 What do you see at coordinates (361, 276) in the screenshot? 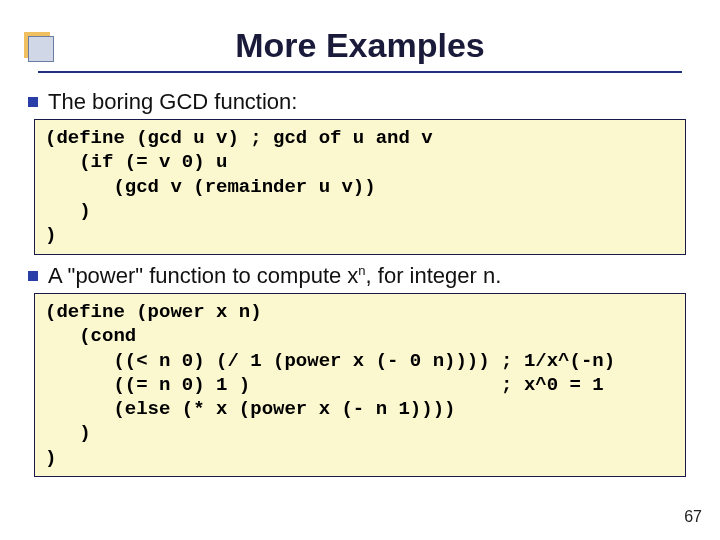
I see `bullet-2: A "power" function to compute xn, for in…` at bounding box center [361, 276].